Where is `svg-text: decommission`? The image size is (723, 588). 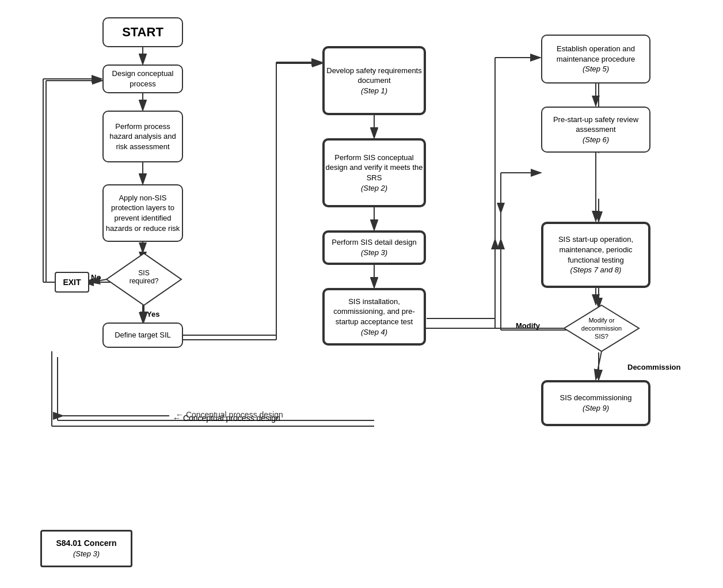
svg-text: decommission is located at coordinates (602, 328).